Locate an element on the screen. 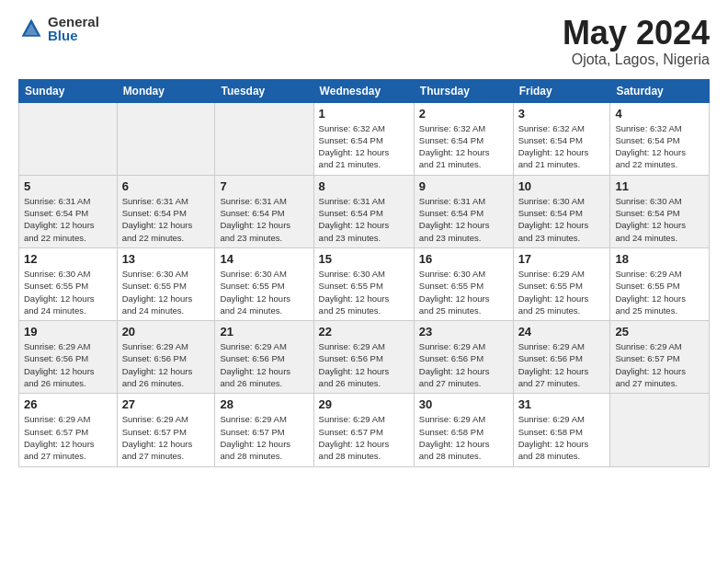 This screenshot has width=728, height=563. day-number: 23 is located at coordinates (463, 331).